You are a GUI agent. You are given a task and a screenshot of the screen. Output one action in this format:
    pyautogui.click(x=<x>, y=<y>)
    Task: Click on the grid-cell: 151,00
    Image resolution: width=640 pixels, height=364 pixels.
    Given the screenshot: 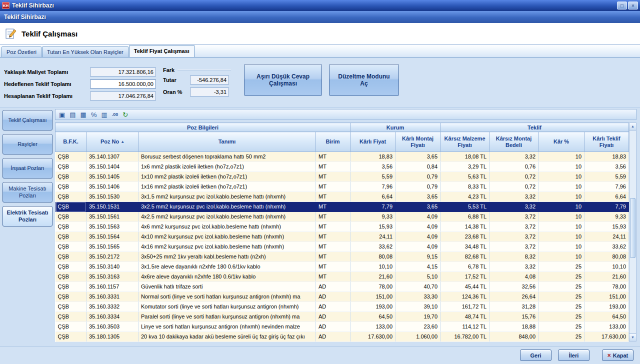 What is the action you would take?
    pyautogui.click(x=373, y=297)
    